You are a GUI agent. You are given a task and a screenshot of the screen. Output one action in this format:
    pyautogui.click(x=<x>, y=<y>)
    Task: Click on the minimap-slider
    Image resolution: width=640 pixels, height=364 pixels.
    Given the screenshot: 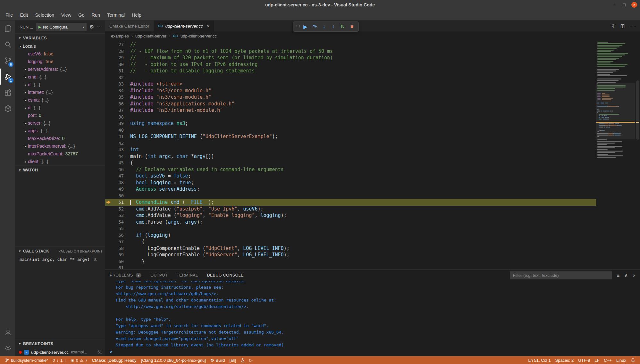 What is the action you would take?
    pyautogui.click(x=616, y=112)
    